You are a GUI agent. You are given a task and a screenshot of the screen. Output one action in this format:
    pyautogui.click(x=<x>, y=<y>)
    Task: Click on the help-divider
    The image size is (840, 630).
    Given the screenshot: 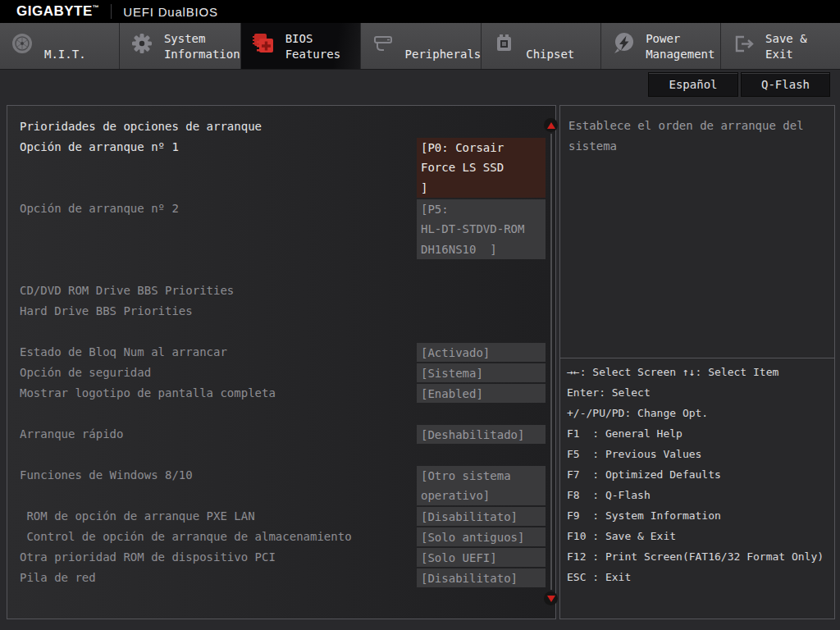 What is the action you would take?
    pyautogui.click(x=697, y=358)
    